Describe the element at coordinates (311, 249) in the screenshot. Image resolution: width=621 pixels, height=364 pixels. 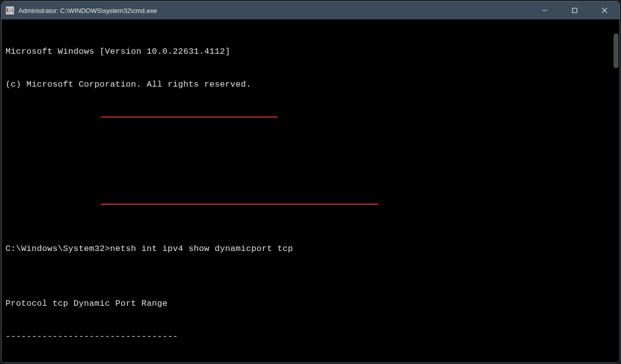
I see `terminal-line: C:\Windows\System32>netsh int ipv4 show …` at that location.